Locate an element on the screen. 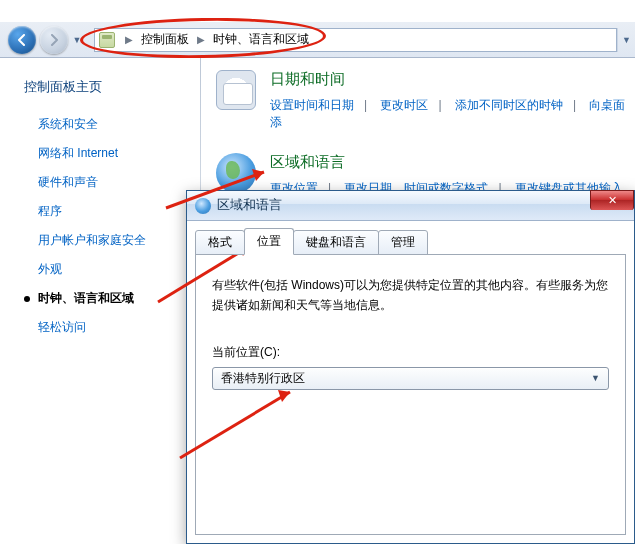 The image size is (635, 544). tab-location: 位置 is located at coordinates (269, 242).